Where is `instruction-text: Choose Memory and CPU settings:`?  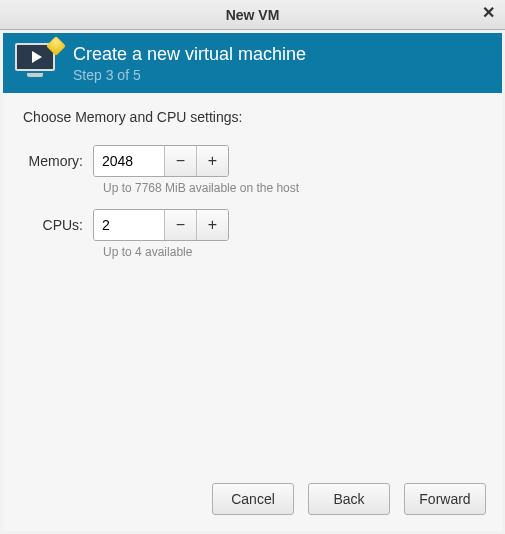 instruction-text: Choose Memory and CPU settings: is located at coordinates (252, 117).